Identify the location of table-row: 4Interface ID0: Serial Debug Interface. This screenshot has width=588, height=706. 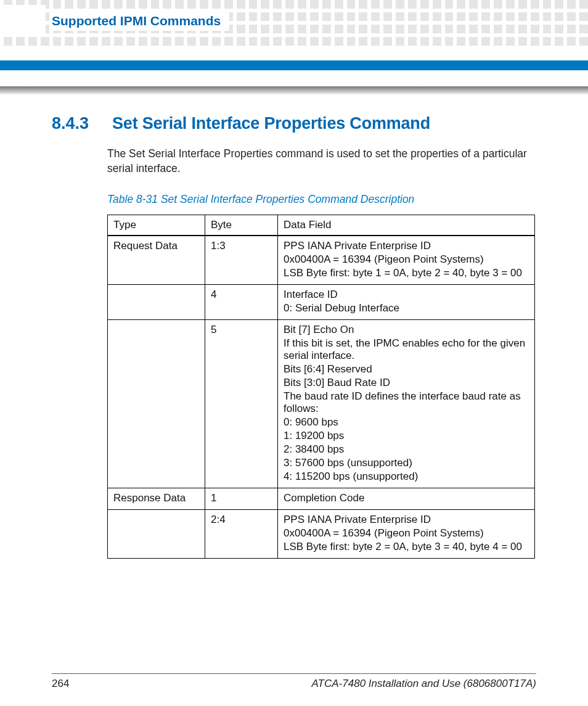
(322, 302).